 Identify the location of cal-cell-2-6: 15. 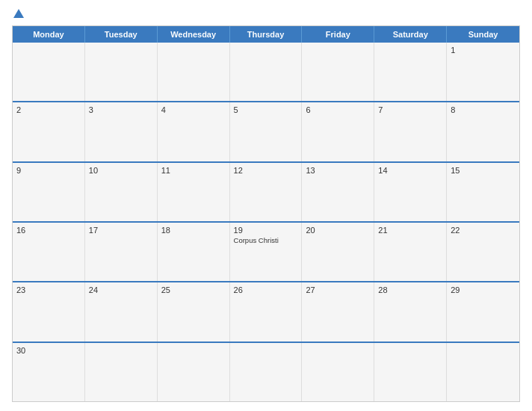
(483, 192).